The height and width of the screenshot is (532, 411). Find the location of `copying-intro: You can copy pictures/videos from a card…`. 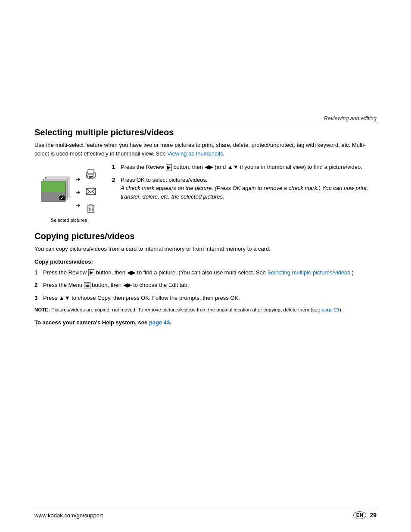

copying-intro: You can copy pictures/videos from a card… is located at coordinates (206, 249).